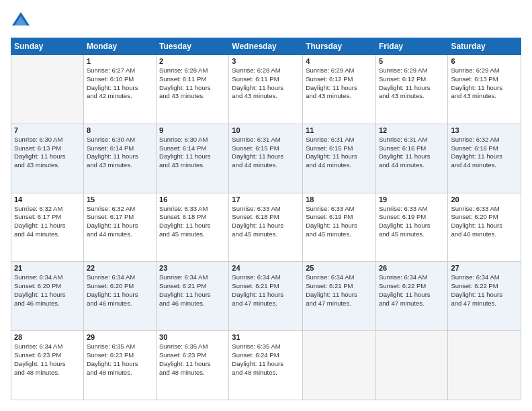 The height and width of the screenshot is (411, 532). What do you see at coordinates (412, 153) in the screenshot?
I see `day-info: Sunrise: 6:31 AMSunset: 6:16 PMDaylight:…` at bounding box center [412, 153].